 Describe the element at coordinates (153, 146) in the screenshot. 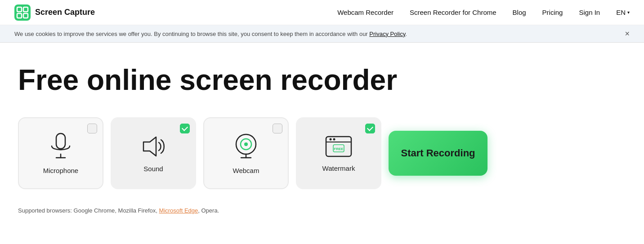

I see `sound-icon` at that location.